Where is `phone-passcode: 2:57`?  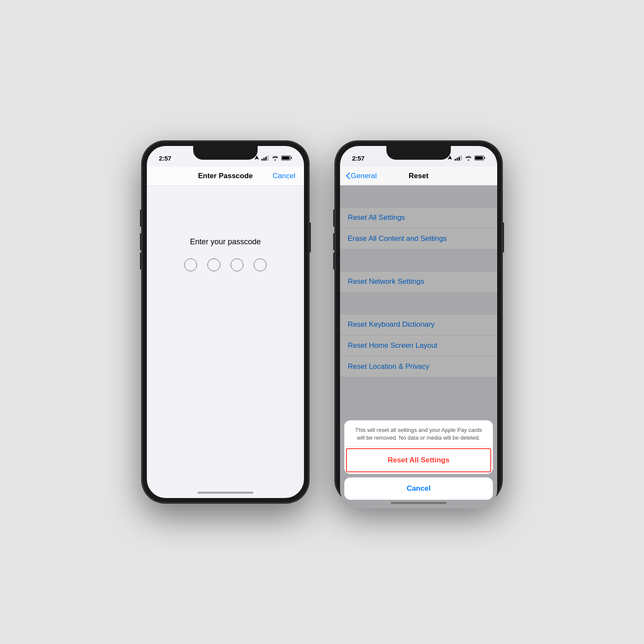 phone-passcode: 2:57 is located at coordinates (225, 322).